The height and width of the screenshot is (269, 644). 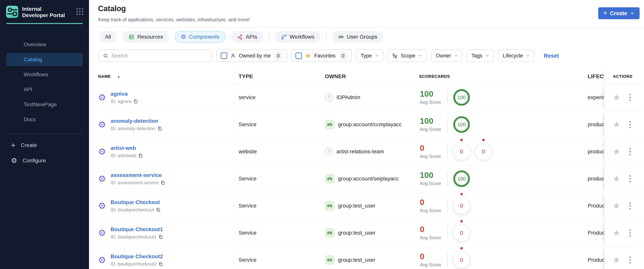 I want to click on tab-all: All, so click(x=108, y=37).